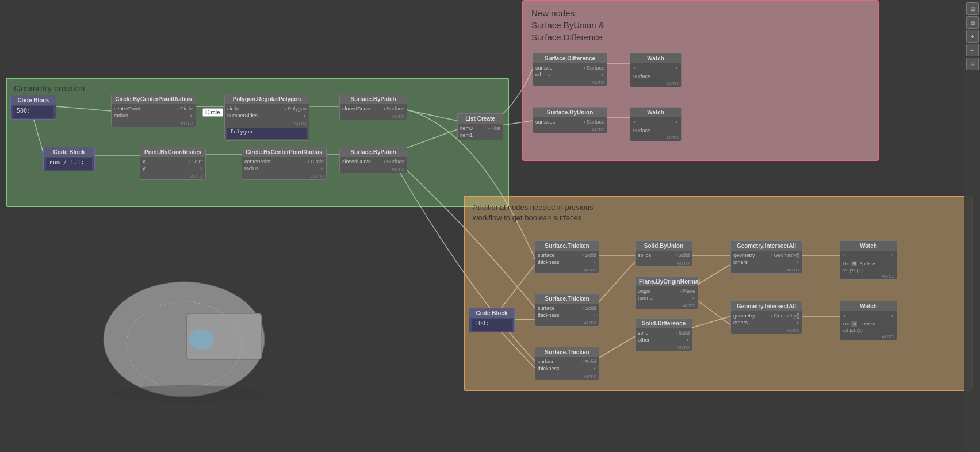 This screenshot has height=452, width=980. I want to click on surface-difference-header: Surface.Difference, so click(570, 59).